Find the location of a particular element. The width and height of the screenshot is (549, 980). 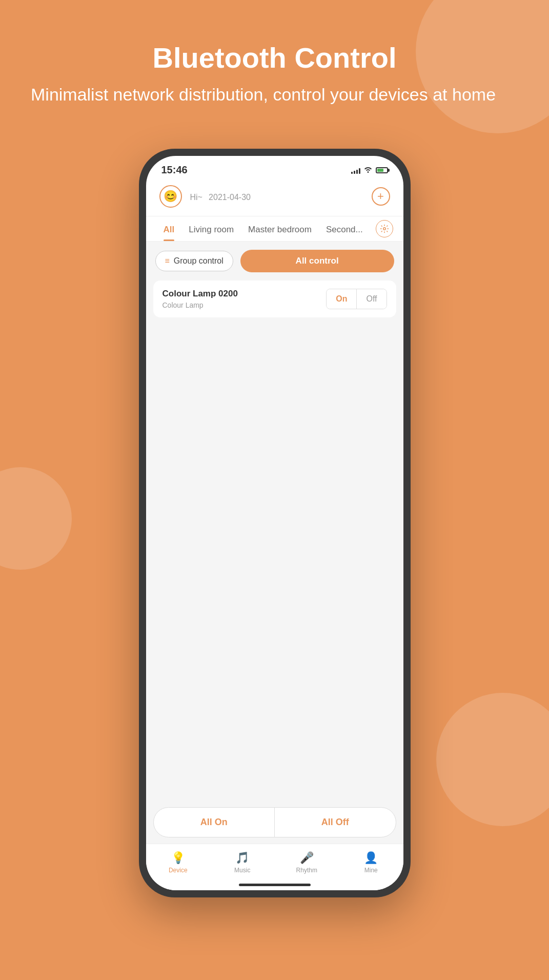

tab-all: All is located at coordinates (169, 229).